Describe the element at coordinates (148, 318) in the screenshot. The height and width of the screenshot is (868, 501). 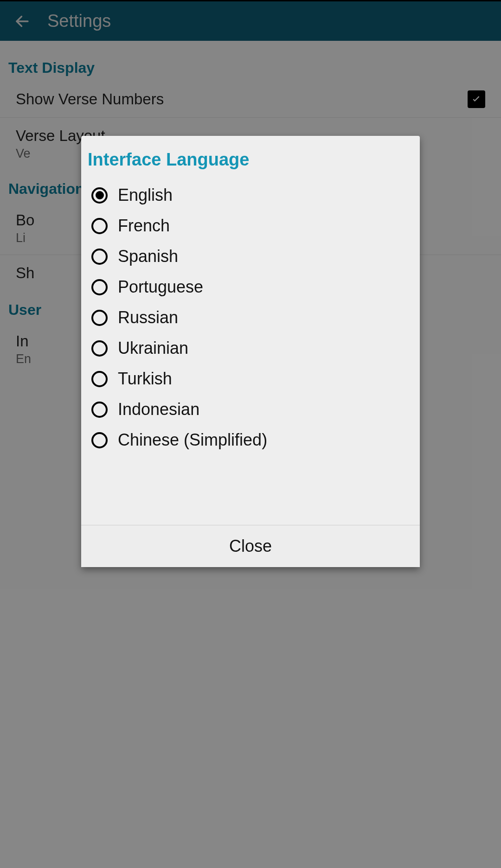
I see `radio-label: Russian` at that location.